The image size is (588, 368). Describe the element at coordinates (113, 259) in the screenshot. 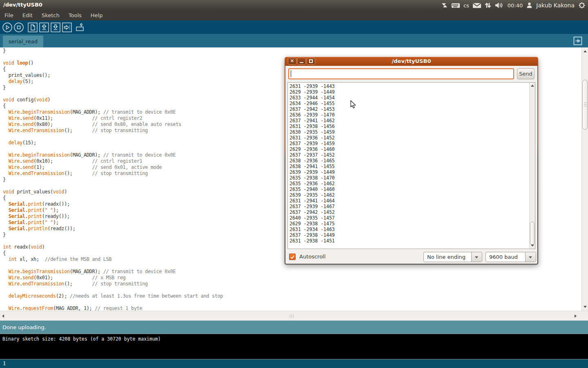

I see `code-line: int xl, xh; //define the MSB and LSB` at that location.